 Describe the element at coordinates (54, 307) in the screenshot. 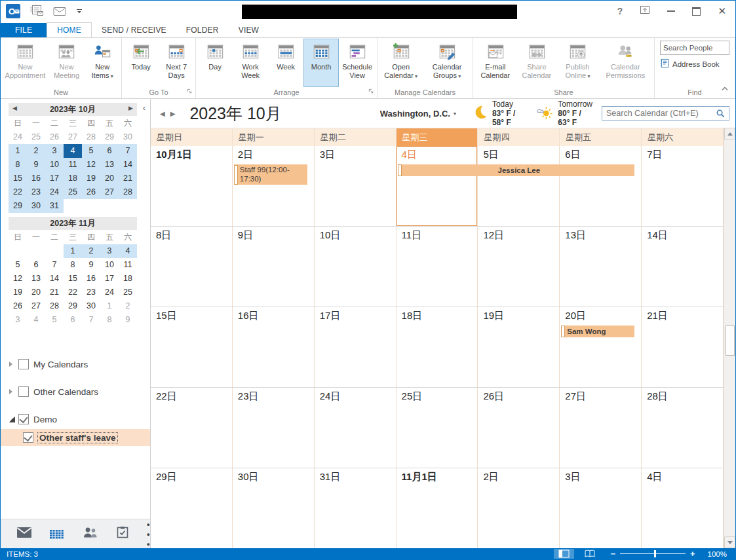

I see `mini-day: 28` at that location.